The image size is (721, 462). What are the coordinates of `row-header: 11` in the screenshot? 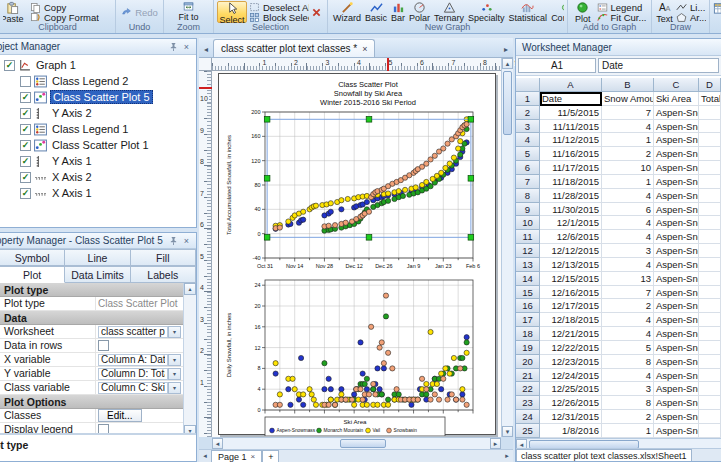 It's located at (528, 237).